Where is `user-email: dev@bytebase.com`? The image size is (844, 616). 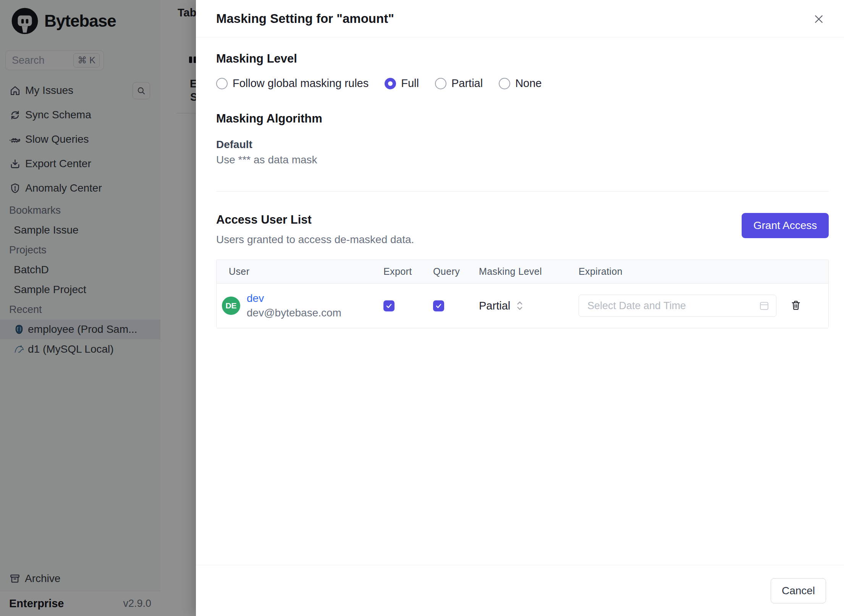
user-email: dev@bytebase.com is located at coordinates (294, 313).